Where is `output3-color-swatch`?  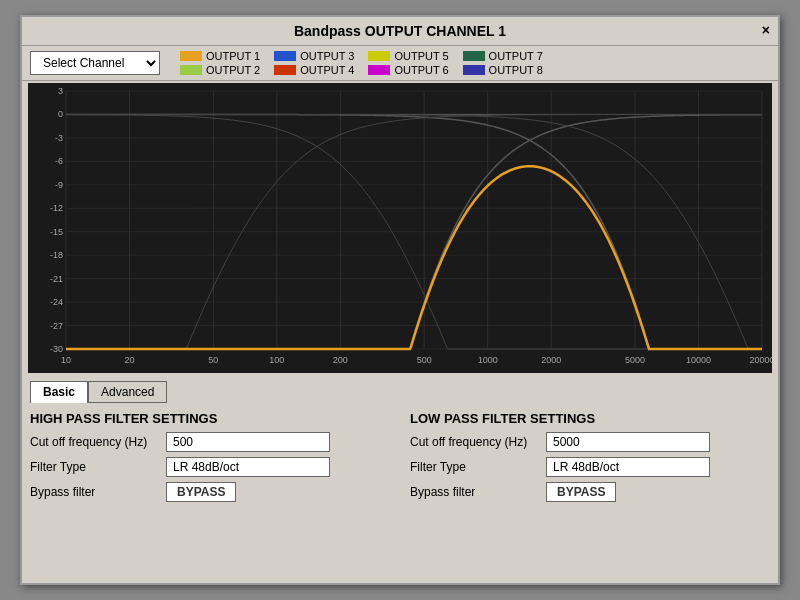 output3-color-swatch is located at coordinates (285, 56).